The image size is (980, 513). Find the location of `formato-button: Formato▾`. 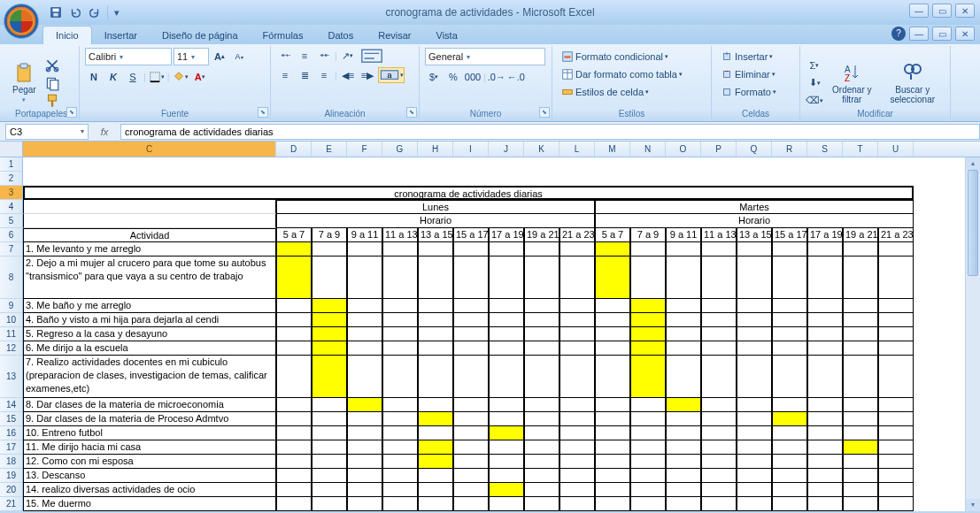

formato-button: Formato▾ is located at coordinates (756, 92).